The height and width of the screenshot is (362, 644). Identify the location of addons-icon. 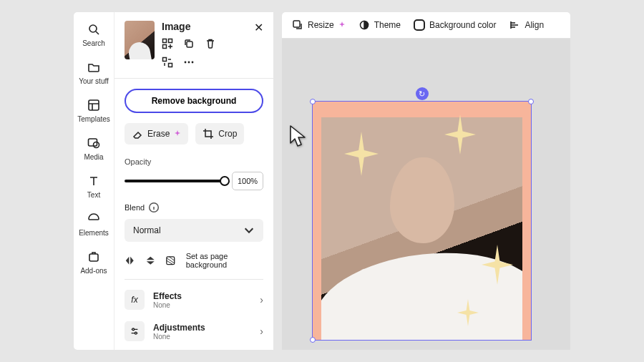
(94, 257).